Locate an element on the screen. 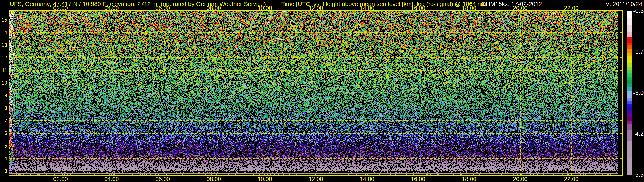 This screenshot has height=182, width=644. x-tick-label-bottom: 14:00 is located at coordinates (367, 179).